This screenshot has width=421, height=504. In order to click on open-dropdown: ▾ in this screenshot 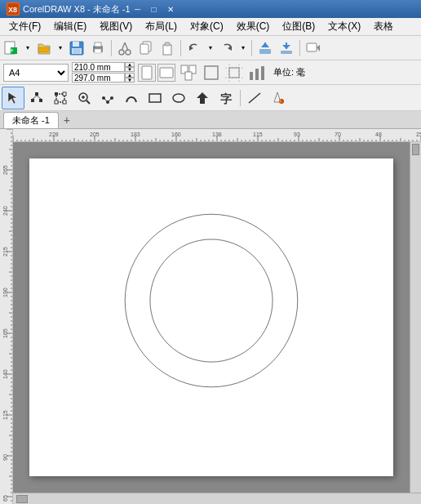, I will do `click(60, 48)`.